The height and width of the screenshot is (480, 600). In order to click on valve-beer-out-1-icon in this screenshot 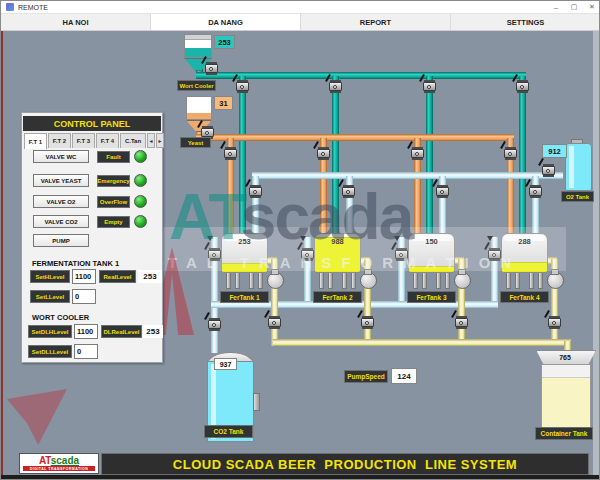, I will do `click(274, 322)`.